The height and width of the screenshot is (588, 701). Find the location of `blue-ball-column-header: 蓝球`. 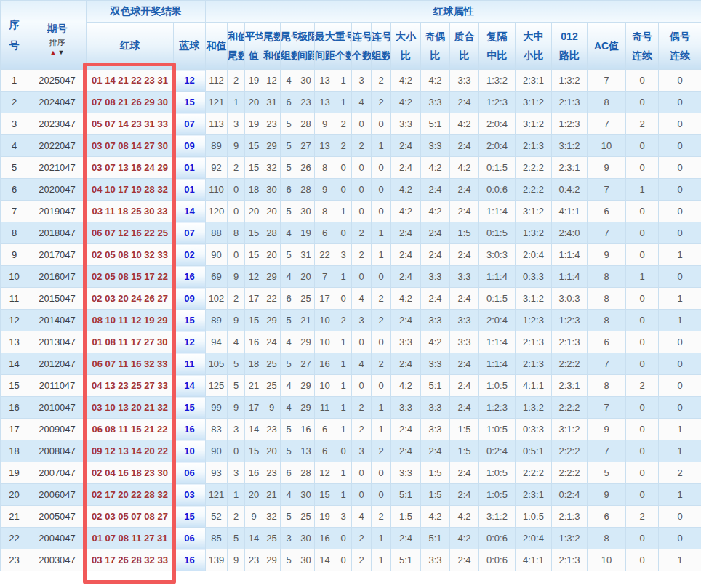

blue-ball-column-header: 蓝球 is located at coordinates (190, 47).